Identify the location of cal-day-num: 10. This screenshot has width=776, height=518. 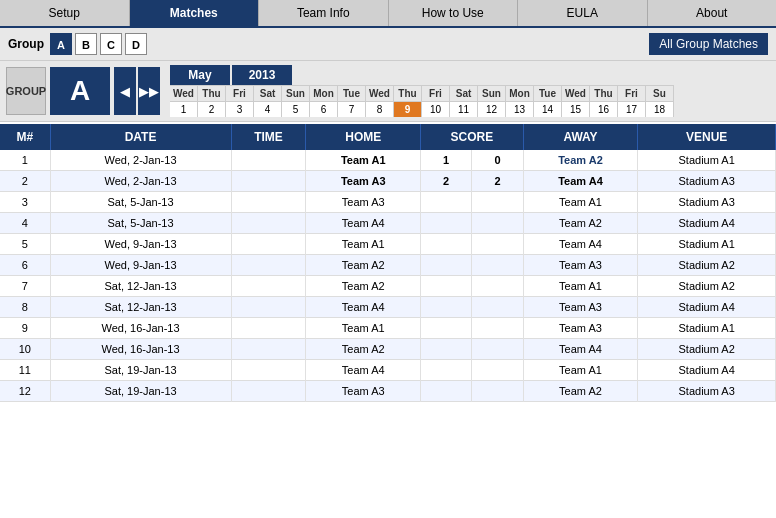
(436, 109).